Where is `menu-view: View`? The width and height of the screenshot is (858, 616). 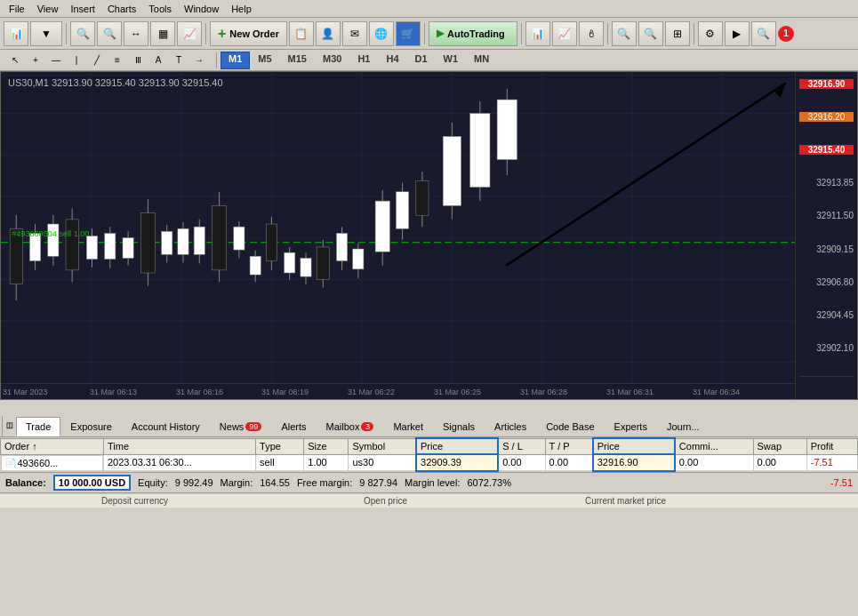
menu-view: View is located at coordinates (48, 9).